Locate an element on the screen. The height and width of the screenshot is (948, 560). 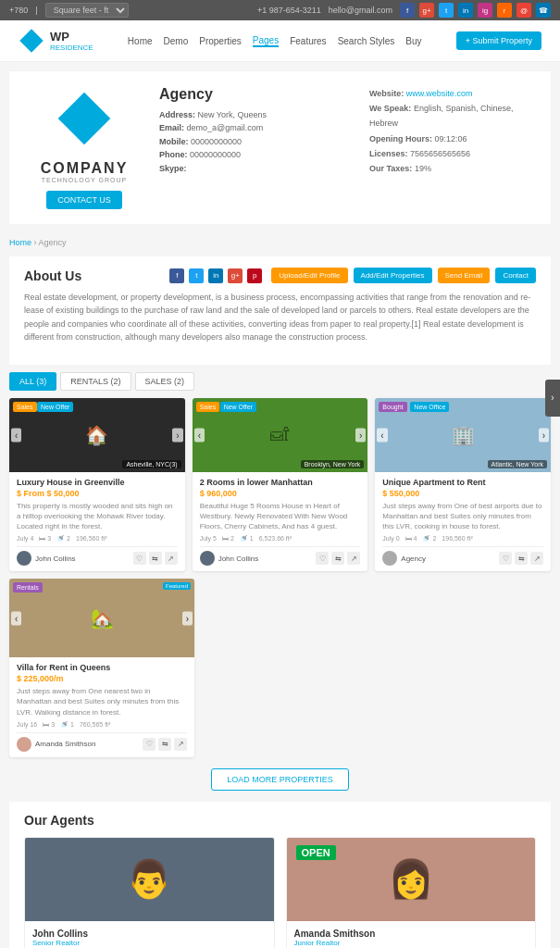
topbar-phone: +780 is located at coordinates (19, 10).